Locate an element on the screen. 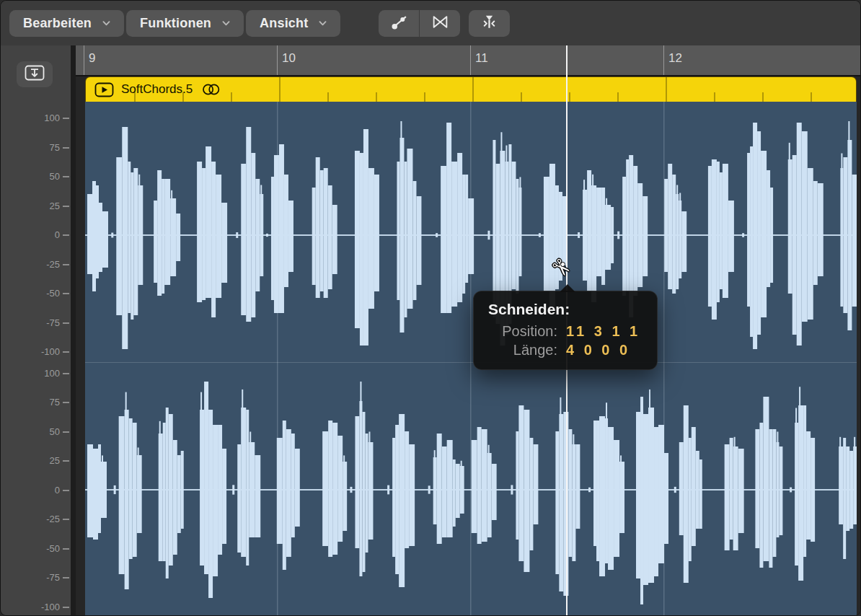 This screenshot has width=861, height=616. menu-button-bearbeiten: Bearbeiten is located at coordinates (66, 23).